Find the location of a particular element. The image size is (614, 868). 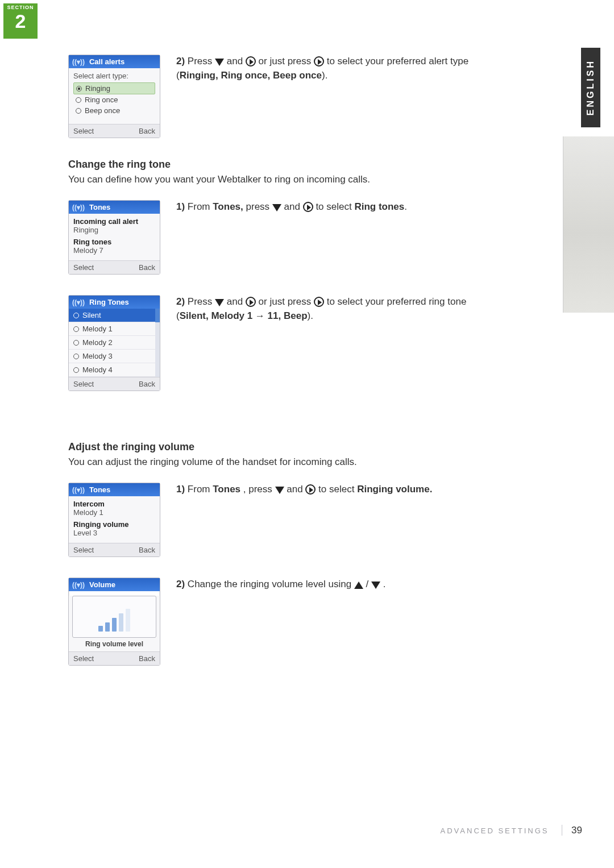

up-arrow-icon is located at coordinates (359, 585).